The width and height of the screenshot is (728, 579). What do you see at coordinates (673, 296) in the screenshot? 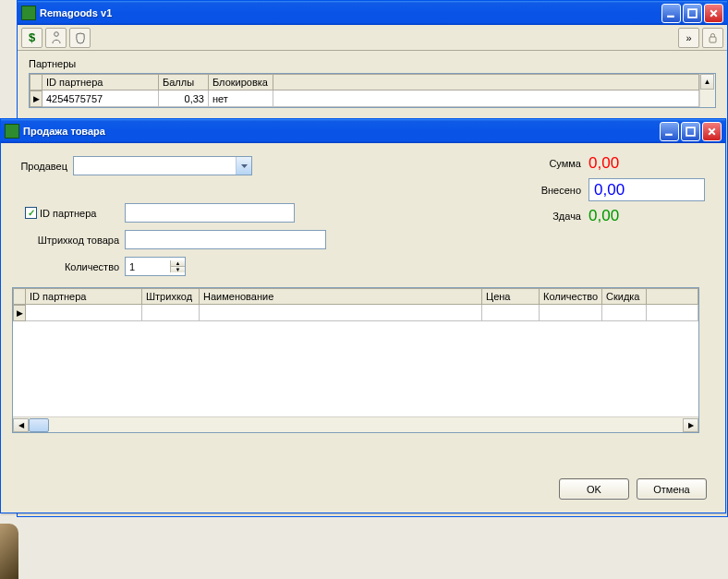
I see `col-items-spacer` at bounding box center [673, 296].